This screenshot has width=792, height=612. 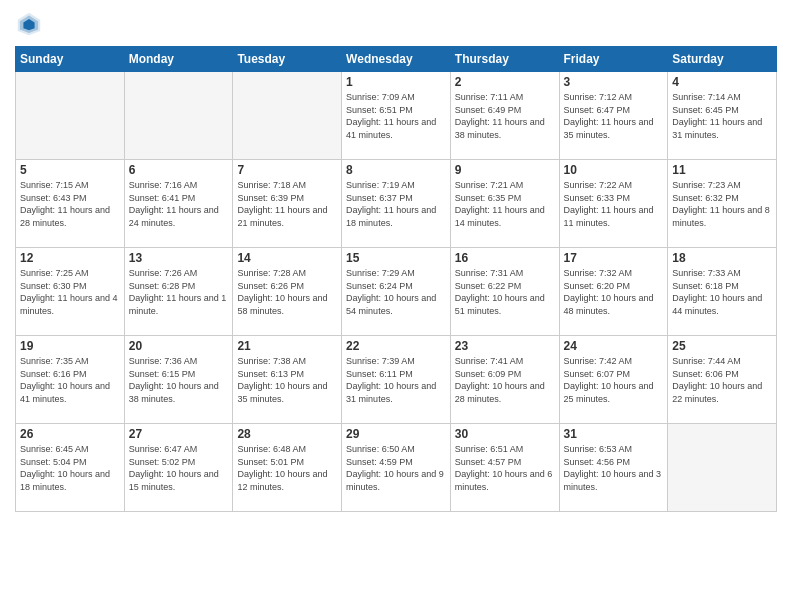 I want to click on day-number: 30, so click(x=505, y=434).